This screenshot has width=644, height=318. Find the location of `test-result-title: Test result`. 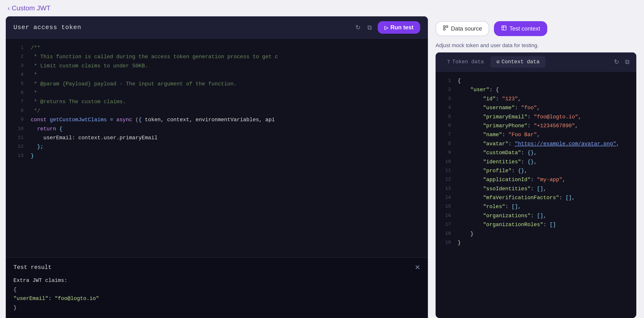

test-result-title: Test result is located at coordinates (32, 267).